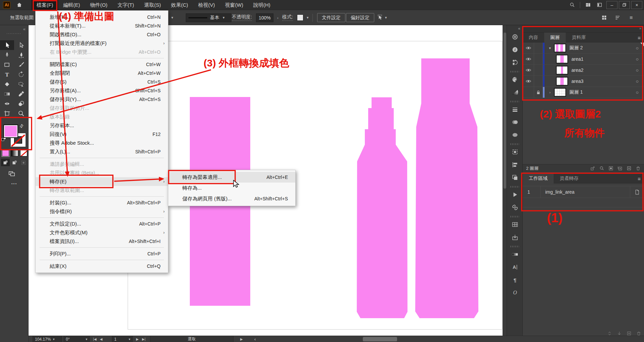 The image size is (644, 342). What do you see at coordinates (577, 70) in the screenshot?
I see `layer-name: area2` at bounding box center [577, 70].